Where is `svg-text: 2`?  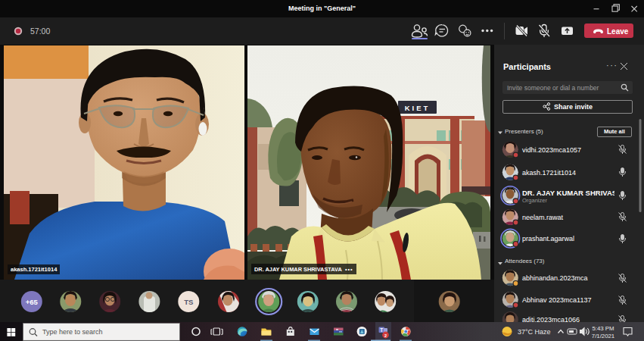 svg-text: 2 is located at coordinates (386, 336).